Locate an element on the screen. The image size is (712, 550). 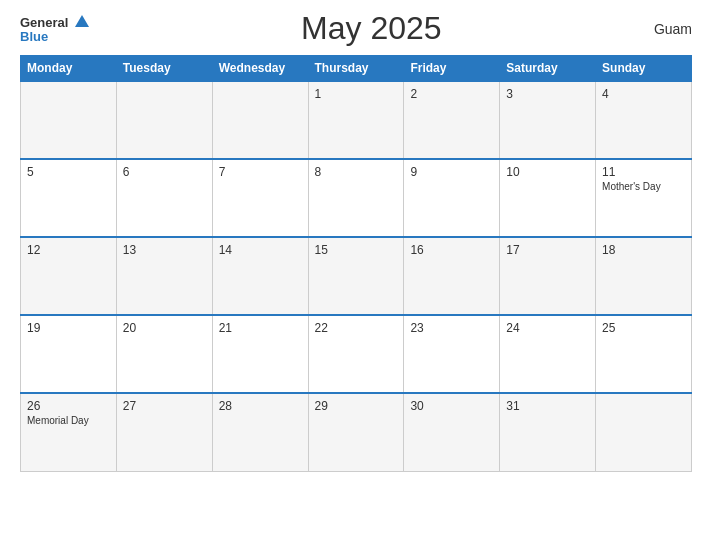
cell-event-label: Mother's Day is located at coordinates (644, 186).